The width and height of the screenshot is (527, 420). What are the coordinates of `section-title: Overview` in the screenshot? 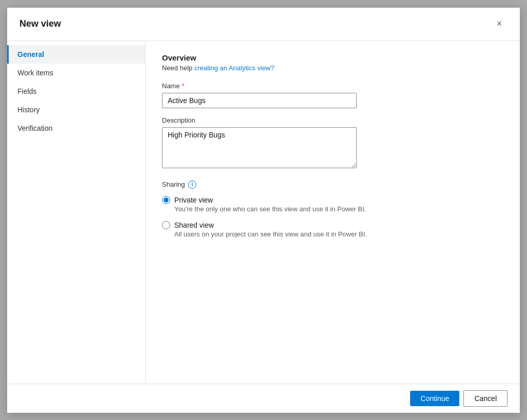 It's located at (333, 57).